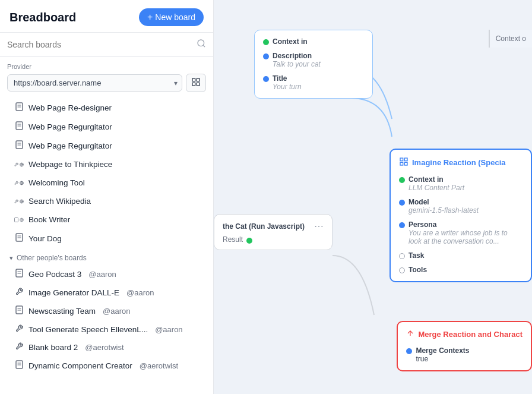 This screenshot has height=394, width=532. Describe the element at coordinates (49, 220) in the screenshot. I see `board-name: Book Writer` at that location.